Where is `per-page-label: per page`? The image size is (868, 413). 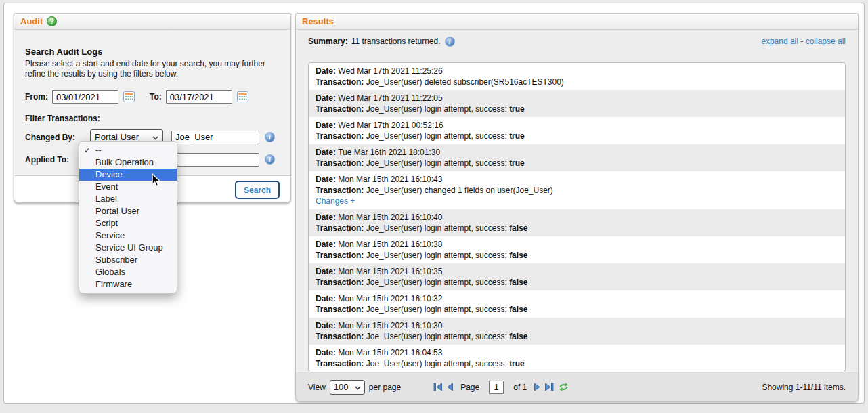
per-page-label: per page is located at coordinates (385, 387).